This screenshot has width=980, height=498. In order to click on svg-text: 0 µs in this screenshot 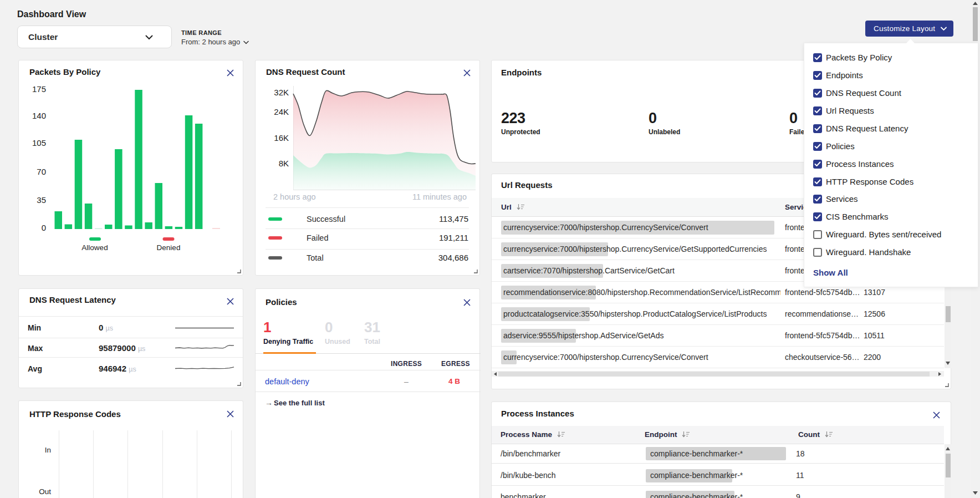, I will do `click(106, 327)`.